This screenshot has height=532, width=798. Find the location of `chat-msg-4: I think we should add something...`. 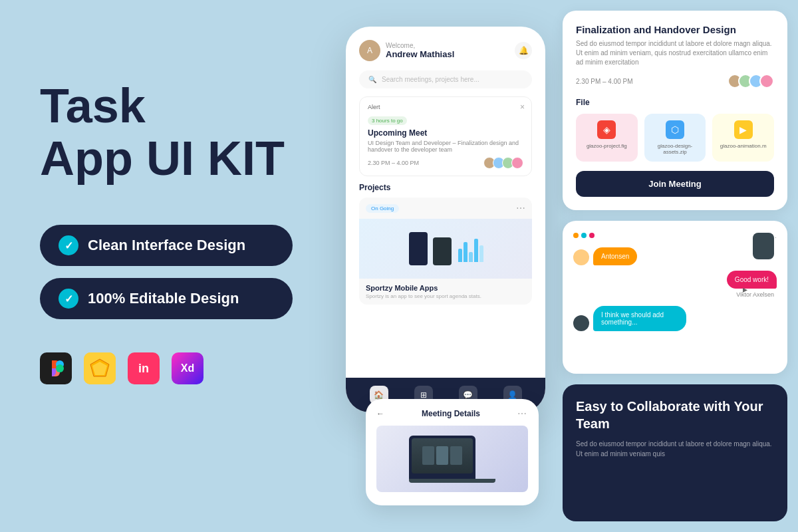

chat-msg-4: I think we should add something... is located at coordinates (675, 319).